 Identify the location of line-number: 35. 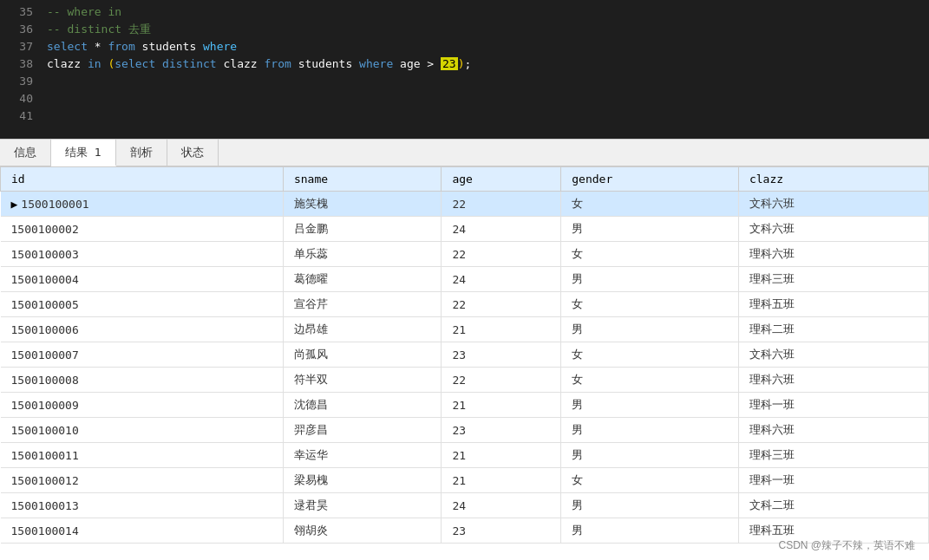
(20, 12).